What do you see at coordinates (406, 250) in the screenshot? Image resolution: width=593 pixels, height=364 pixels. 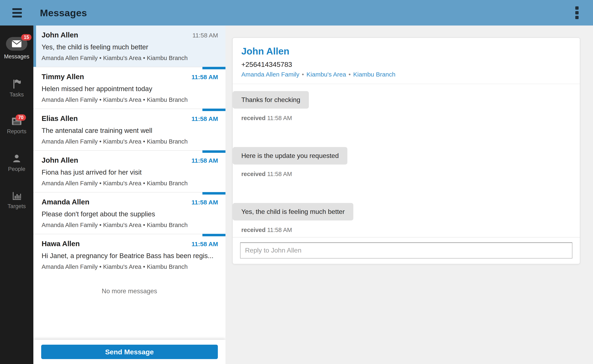 I see `reply-input` at bounding box center [406, 250].